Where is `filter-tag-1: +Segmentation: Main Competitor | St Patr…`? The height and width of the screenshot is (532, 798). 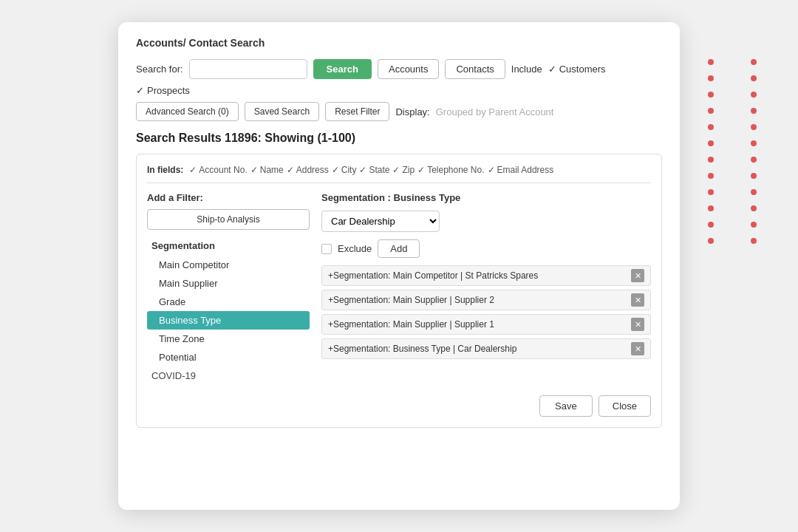 filter-tag-1: +Segmentation: Main Competitor | St Patr… is located at coordinates (486, 276).